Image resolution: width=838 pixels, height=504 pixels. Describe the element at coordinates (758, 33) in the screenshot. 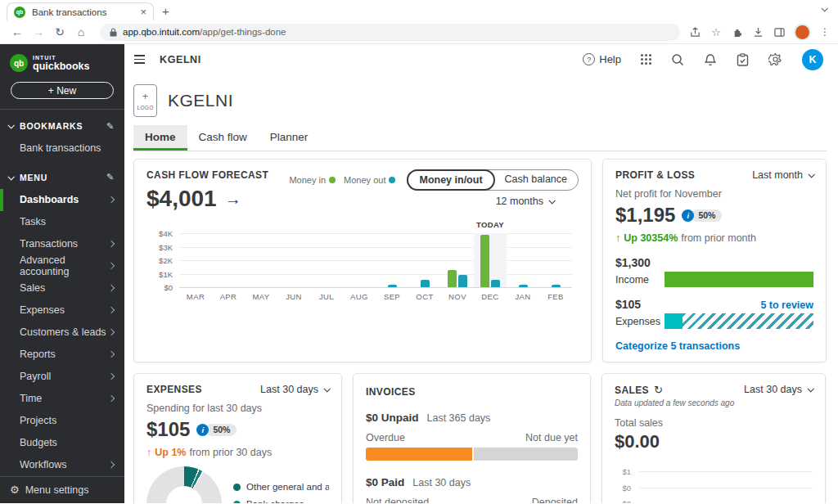

I see `download-icon` at that location.